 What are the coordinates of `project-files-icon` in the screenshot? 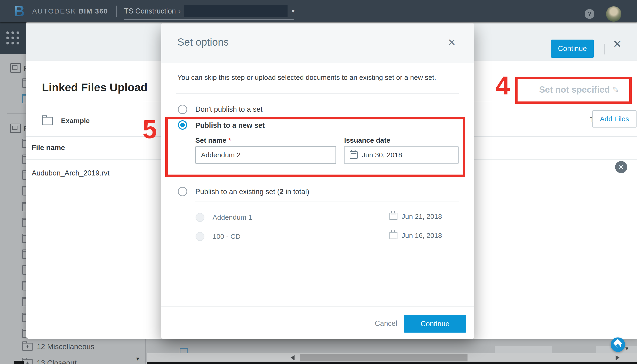 It's located at (16, 128).